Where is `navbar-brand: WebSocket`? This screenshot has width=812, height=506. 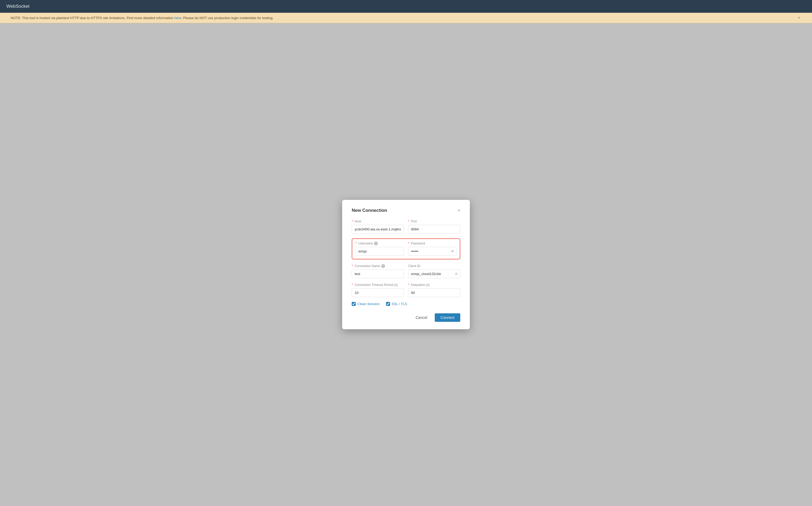 navbar-brand: WebSocket is located at coordinates (18, 6).